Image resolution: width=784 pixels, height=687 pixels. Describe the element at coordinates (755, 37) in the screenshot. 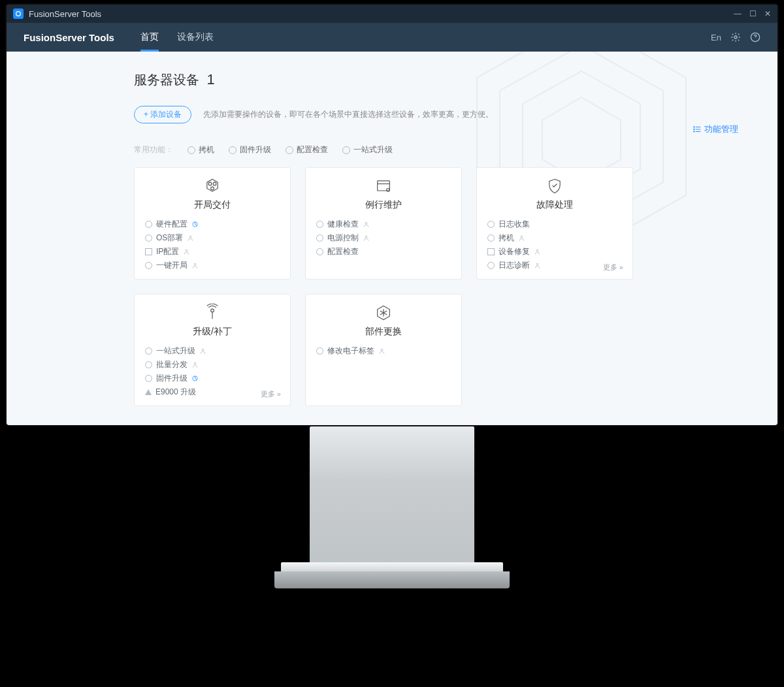

I see `help-icon` at that location.